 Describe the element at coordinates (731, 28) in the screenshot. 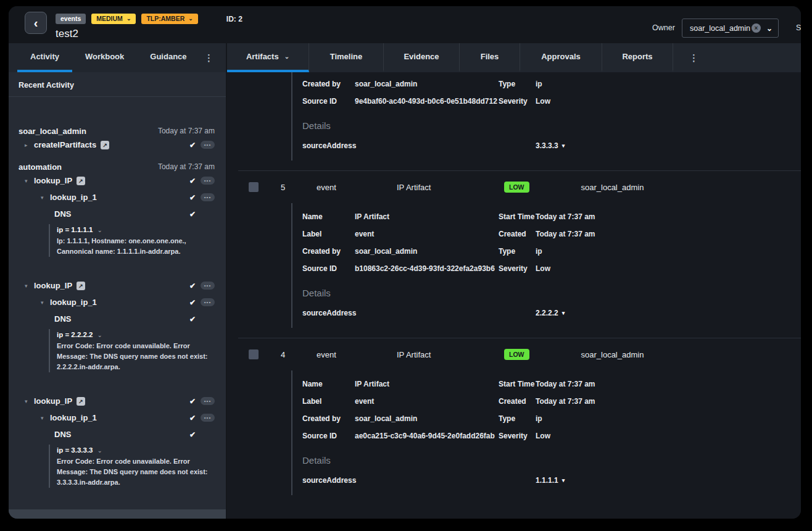

I see `owner-select: soar_local_admin × ⌄` at that location.